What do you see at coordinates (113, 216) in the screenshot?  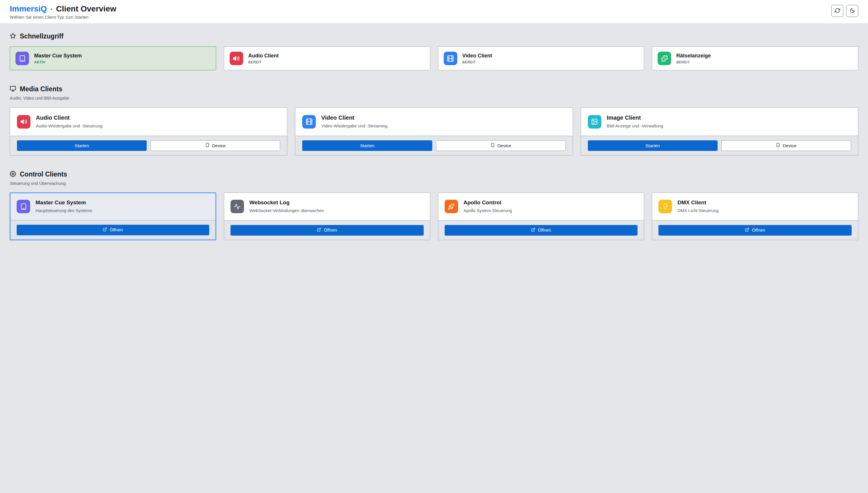 I see `control-card-master-cue: Master Cue System Hauptsteuerung des Sys…` at bounding box center [113, 216].